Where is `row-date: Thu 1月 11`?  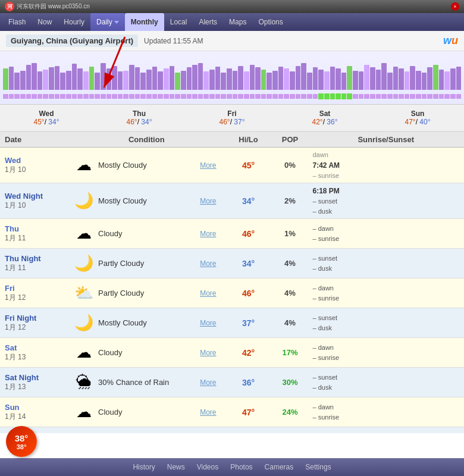 row-date: Thu 1月 11 is located at coordinates (35, 234).